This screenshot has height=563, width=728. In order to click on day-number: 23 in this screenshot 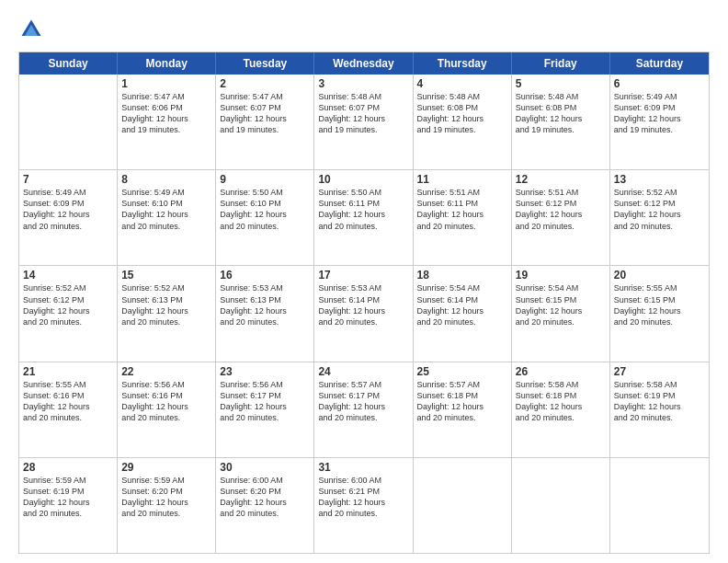, I will do `click(265, 372)`.